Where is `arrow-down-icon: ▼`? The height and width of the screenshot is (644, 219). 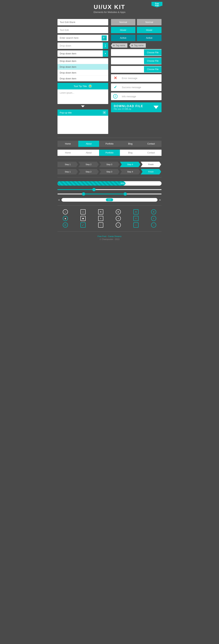 arrow-down-icon: ▼ is located at coordinates (106, 47).